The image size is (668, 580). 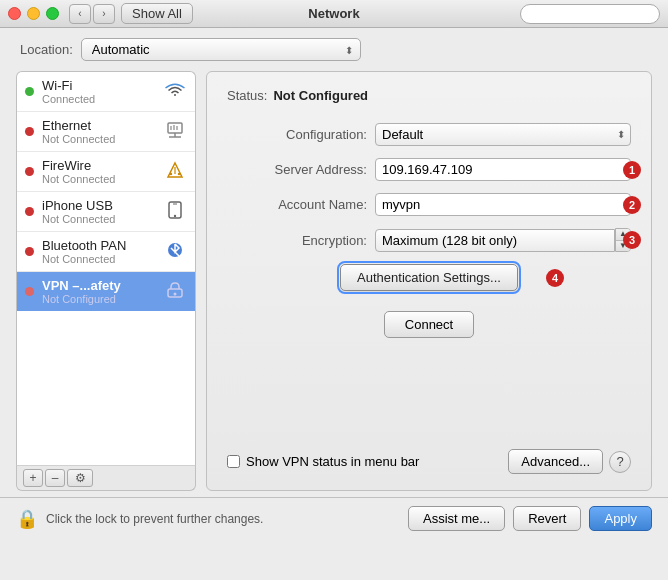 What do you see at coordinates (98, 179) in the screenshot?
I see `firewire-status: Not Connected` at bounding box center [98, 179].